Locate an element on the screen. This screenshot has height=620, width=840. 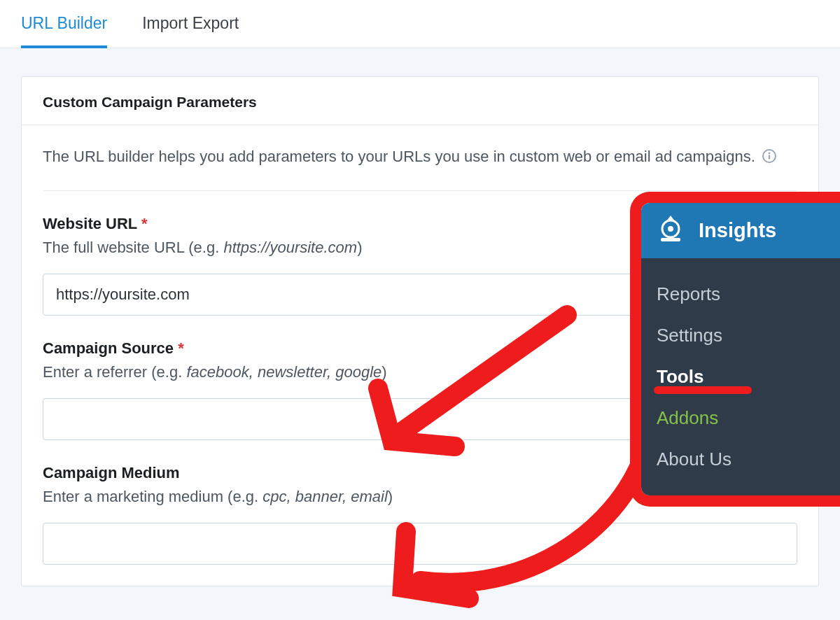
annotation-underline is located at coordinates (703, 390).